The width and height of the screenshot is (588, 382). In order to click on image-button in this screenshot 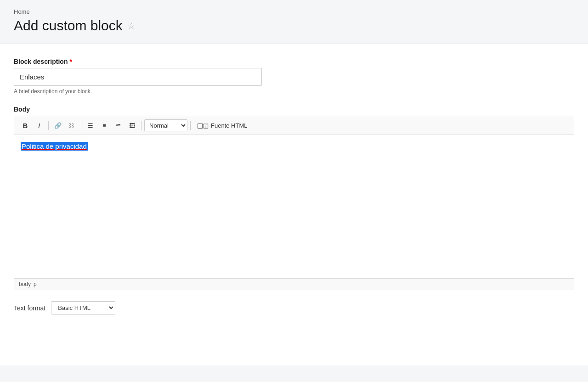, I will do `click(132, 125)`.